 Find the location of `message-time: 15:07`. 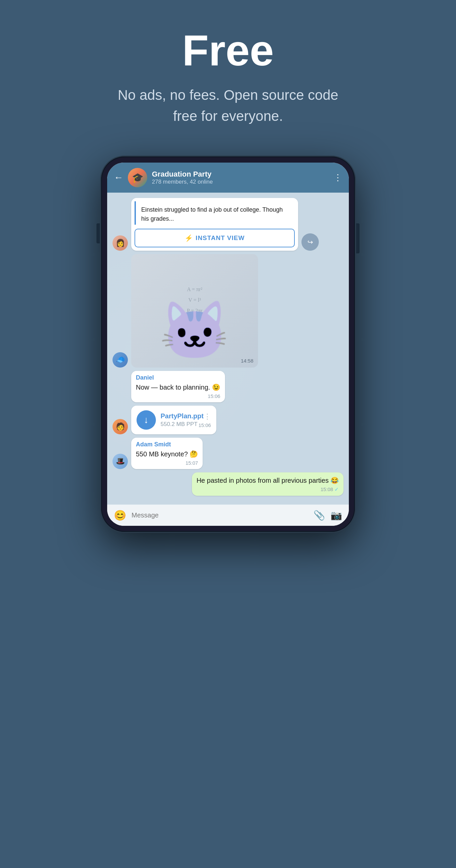

message-time: 15:07 is located at coordinates (167, 463).